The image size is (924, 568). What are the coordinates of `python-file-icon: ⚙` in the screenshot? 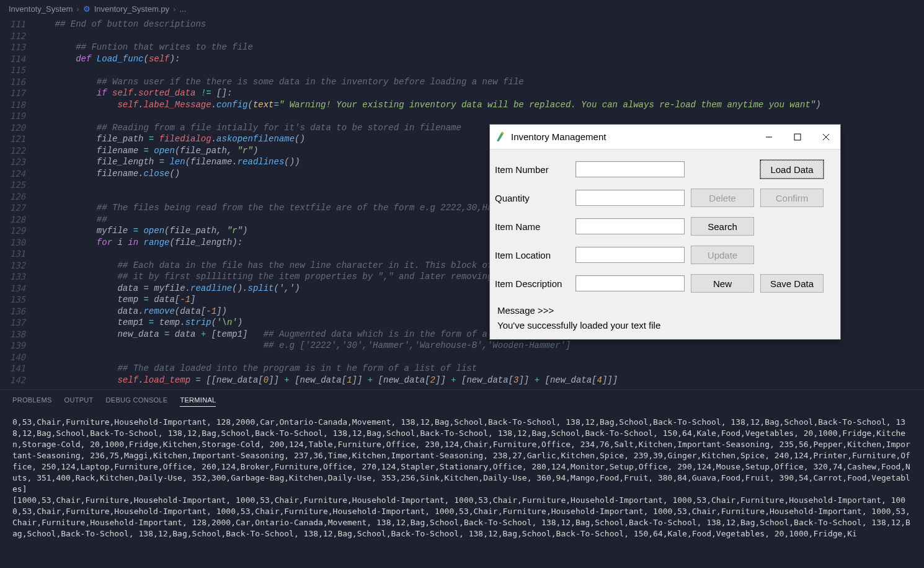 It's located at (87, 9).